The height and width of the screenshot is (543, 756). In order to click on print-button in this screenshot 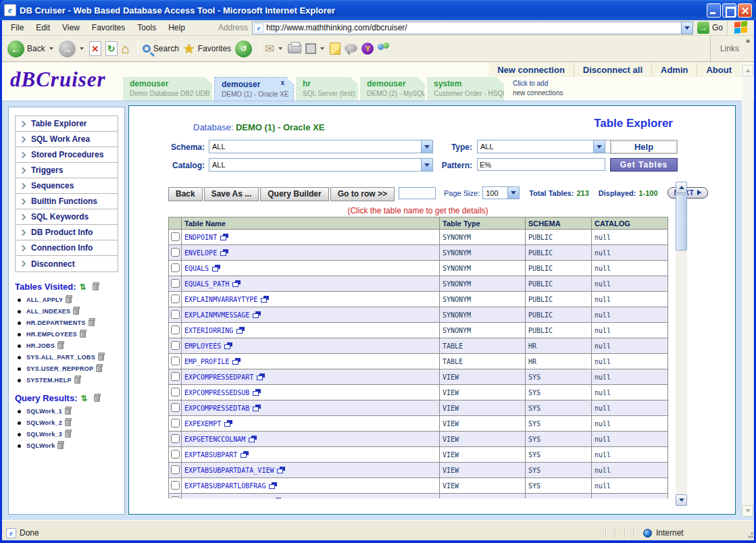, I will do `click(295, 49)`.